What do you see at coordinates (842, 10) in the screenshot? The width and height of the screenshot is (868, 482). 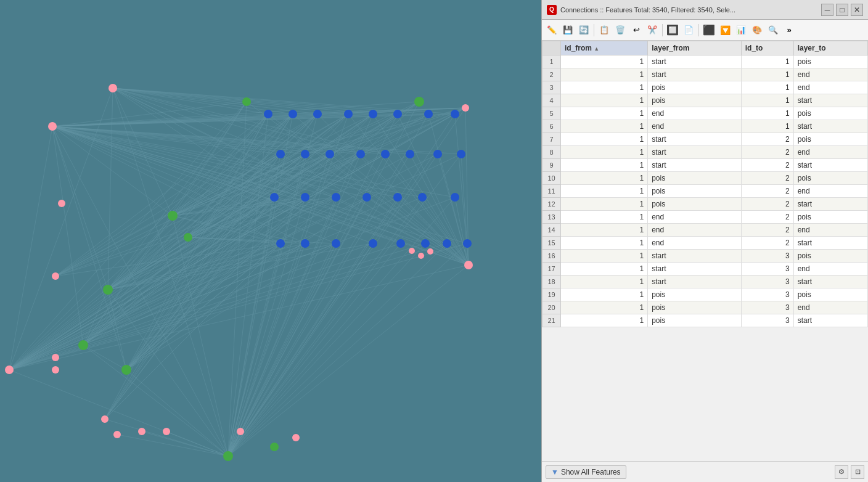 I see `restore-button: □` at bounding box center [842, 10].